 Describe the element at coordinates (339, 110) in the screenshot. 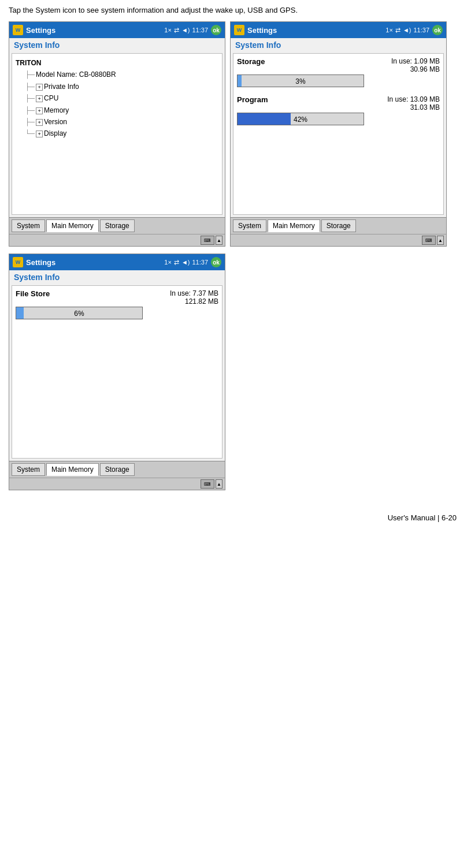

I see `program-section: Program In use: 13.09 MB 31.03 MB 42%` at that location.